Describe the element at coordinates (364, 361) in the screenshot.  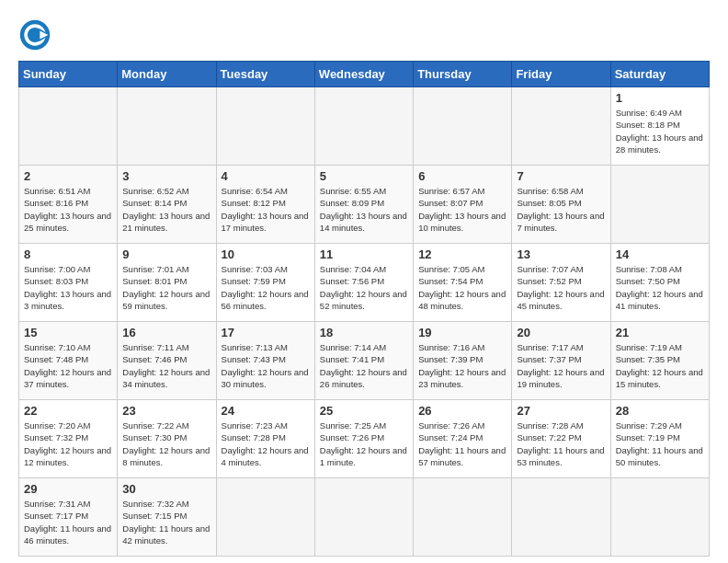
I see `calendar-cell: 18 Sunrise: 7:14 AM Sunset: 7:41 PM Dayl…` at that location.